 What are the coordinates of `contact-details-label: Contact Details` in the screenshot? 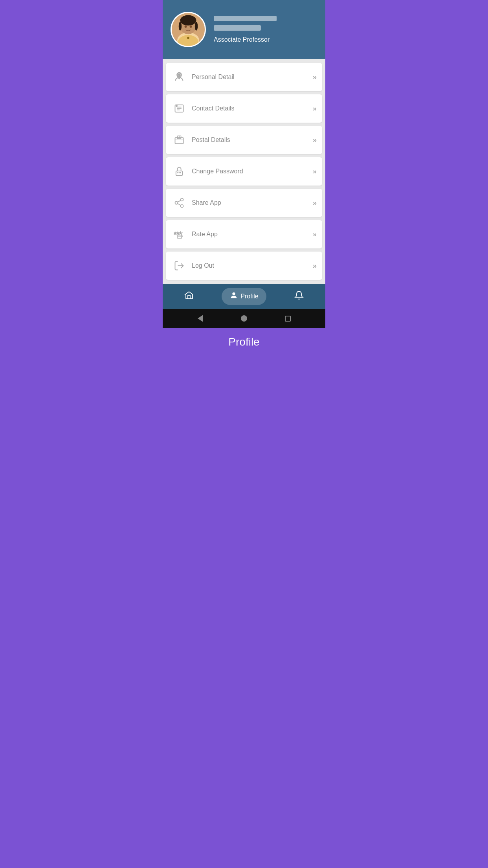 It's located at (252, 108).